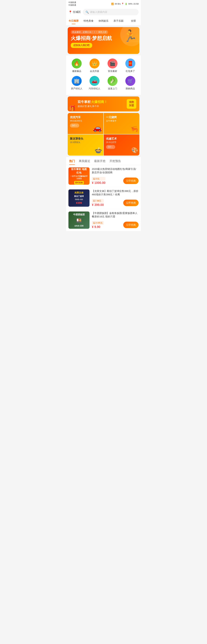 This screenshot has width=207, height=644. I want to click on member-icon: 👑, so click(94, 64).